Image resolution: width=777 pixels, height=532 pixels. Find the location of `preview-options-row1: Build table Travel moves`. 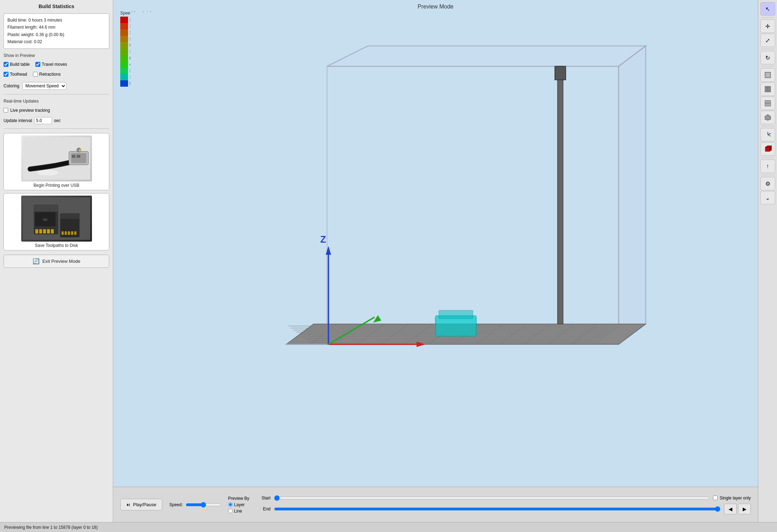

preview-options-row1: Build table Travel moves is located at coordinates (57, 64).